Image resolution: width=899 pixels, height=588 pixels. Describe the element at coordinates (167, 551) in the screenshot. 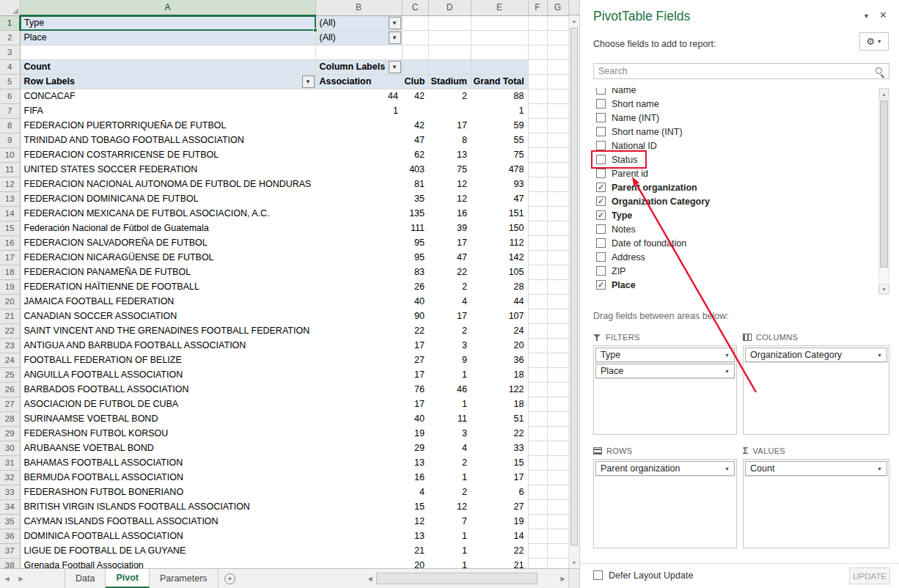

I see `pivot-row-label: LIGUE DE FOOTBALL DE LA GUYANE` at that location.